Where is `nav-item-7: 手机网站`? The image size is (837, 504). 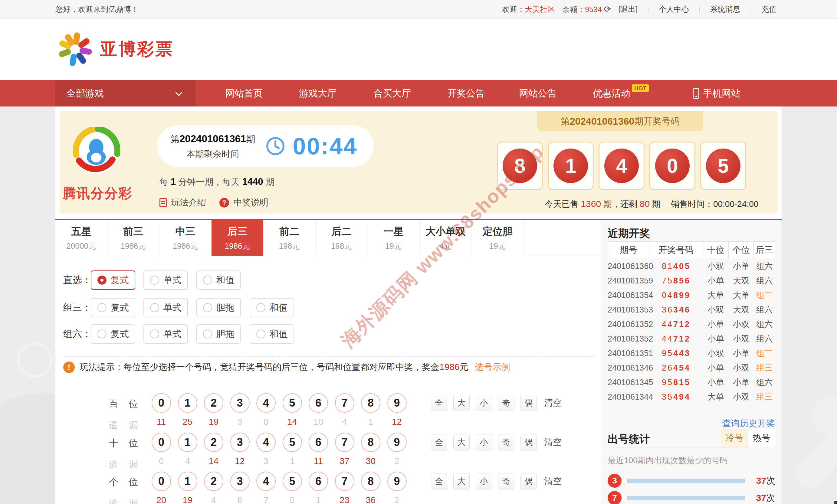
nav-item-7: 手机网站 is located at coordinates (717, 93).